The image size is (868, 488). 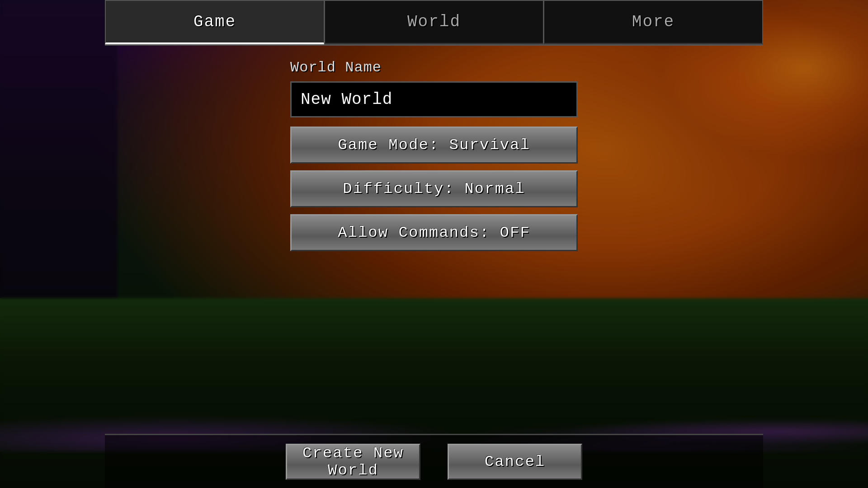 What do you see at coordinates (434, 23) in the screenshot?
I see `tab-bar: Game World More` at bounding box center [434, 23].